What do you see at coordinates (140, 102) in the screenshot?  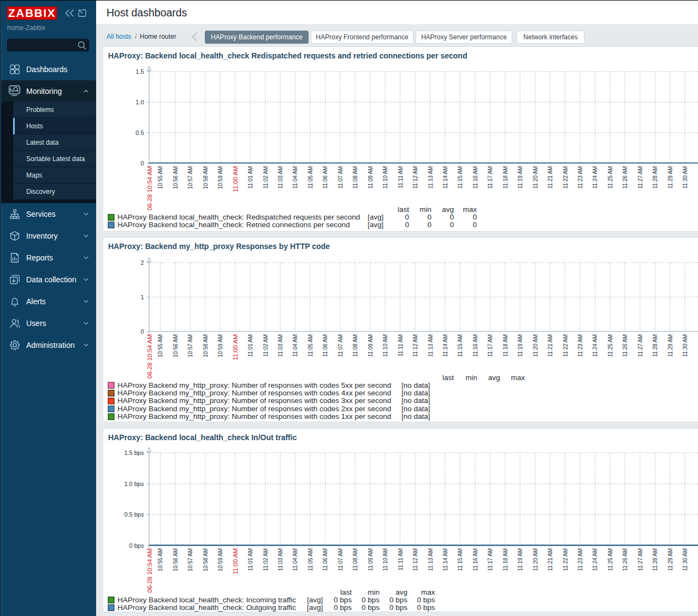 I see `svg-text: 1.0` at bounding box center [140, 102].